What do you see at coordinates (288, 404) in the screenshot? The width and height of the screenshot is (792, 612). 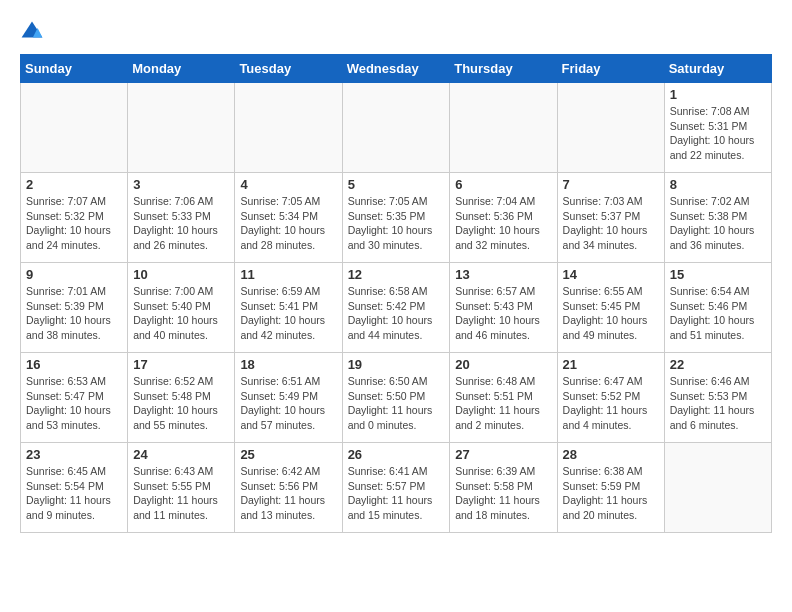 I see `day-info: Sunrise: 6:51 AM Sunset: 5:49 PM Dayligh…` at bounding box center [288, 404].